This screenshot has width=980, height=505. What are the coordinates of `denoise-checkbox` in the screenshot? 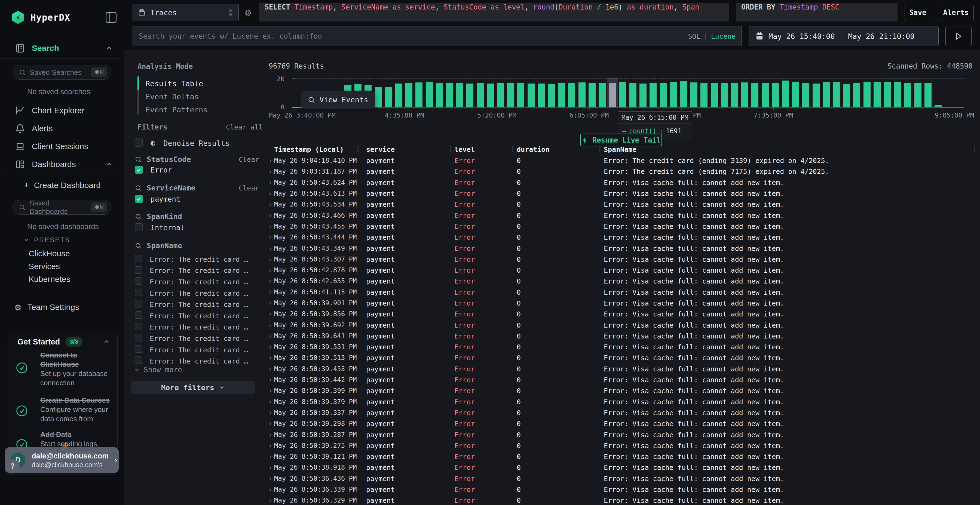 It's located at (139, 143).